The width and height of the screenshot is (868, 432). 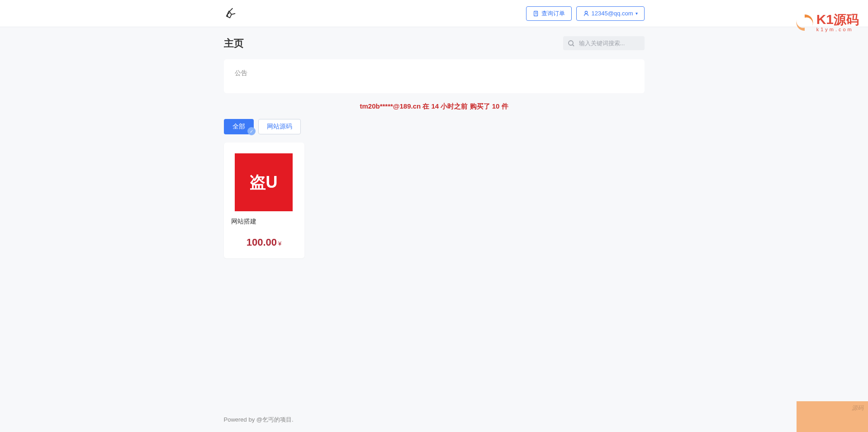 What do you see at coordinates (264, 182) in the screenshot?
I see `product-image: 盗U` at bounding box center [264, 182].